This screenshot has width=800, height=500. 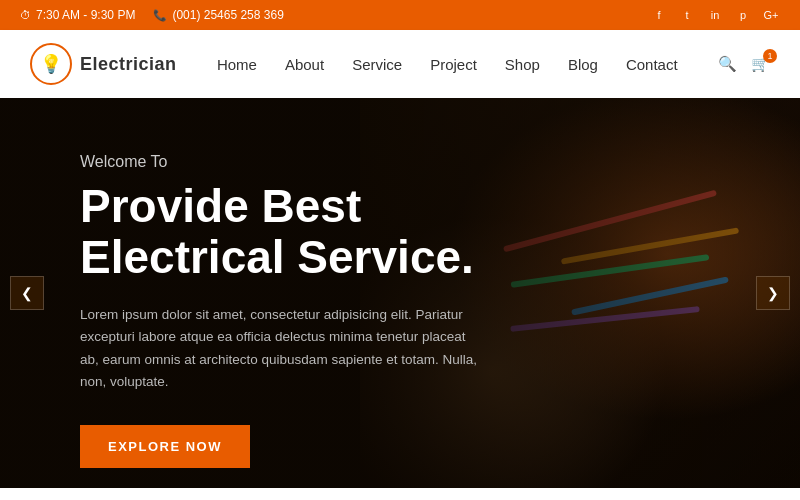 What do you see at coordinates (300, 232) in the screenshot?
I see `hero-title: Provide Best Electrical Service.` at bounding box center [300, 232].